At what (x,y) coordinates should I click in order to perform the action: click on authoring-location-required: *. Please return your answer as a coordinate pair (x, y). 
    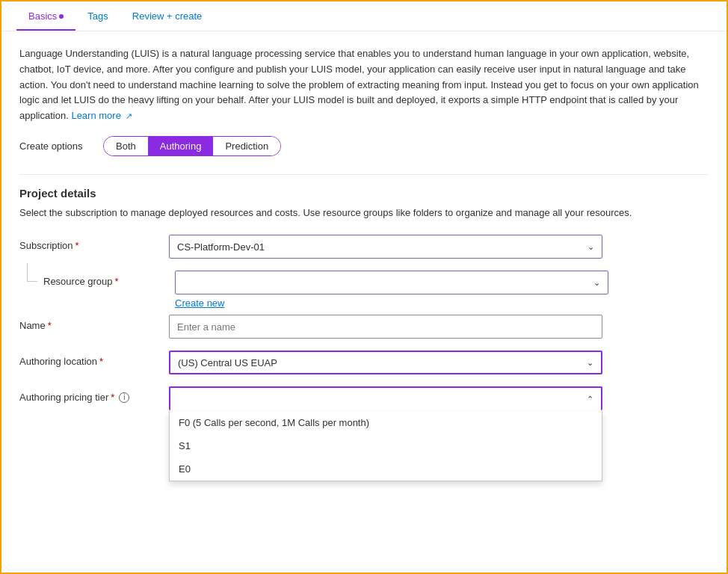
    Looking at the image, I should click on (102, 362).